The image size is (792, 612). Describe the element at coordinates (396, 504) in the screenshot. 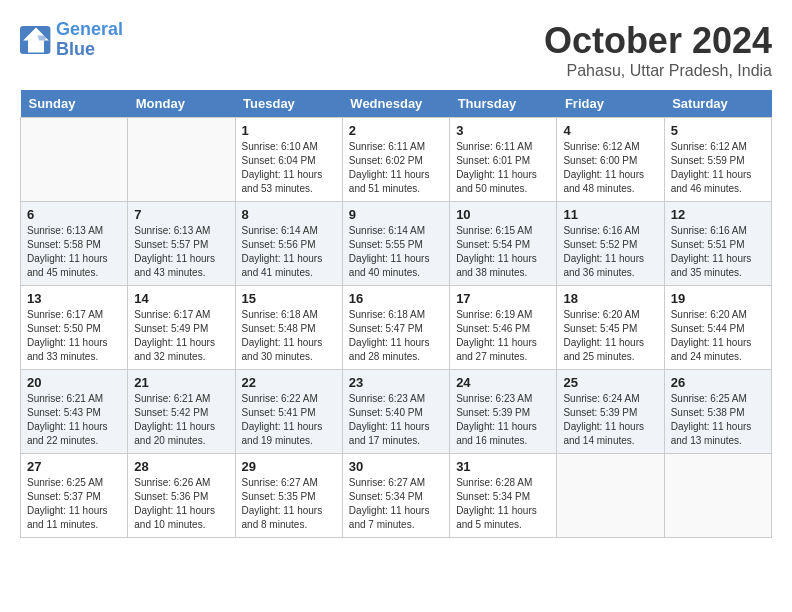

I see `day-info: Sunrise: 6:27 AM Sunset: 5:34 PM Dayligh…` at that location.